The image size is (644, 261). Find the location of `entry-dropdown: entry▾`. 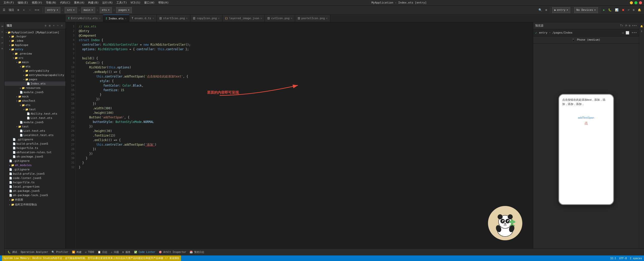

entry-dropdown: entry▾ is located at coordinates (53, 10).